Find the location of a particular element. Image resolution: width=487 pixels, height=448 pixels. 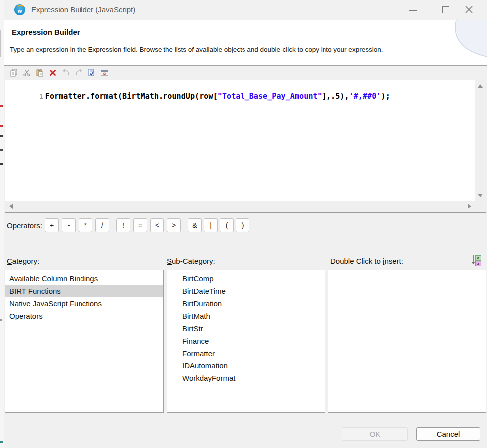

operator-greater-button: > is located at coordinates (174, 225).